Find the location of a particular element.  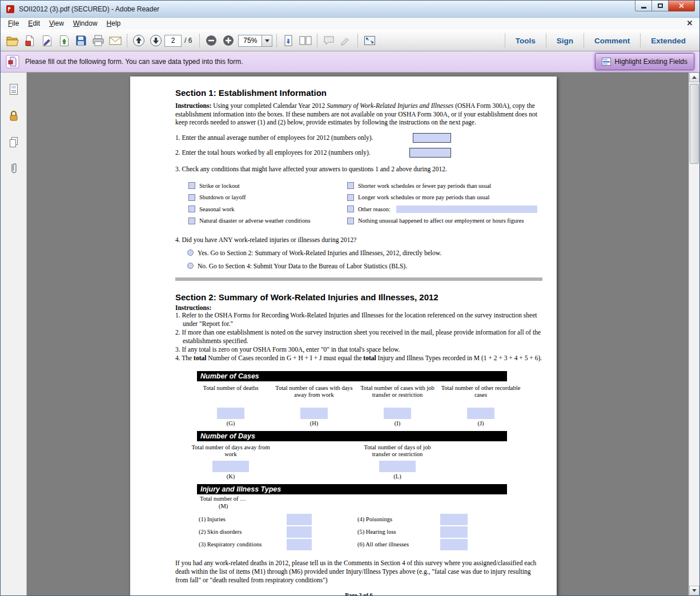

comment-panel-button: Comment is located at coordinates (612, 41).